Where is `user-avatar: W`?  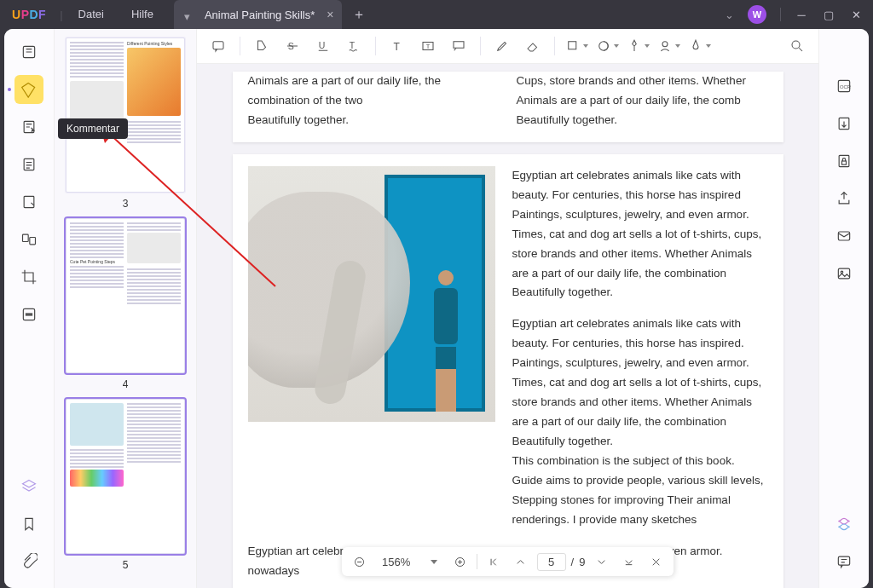
user-avatar: W is located at coordinates (757, 14).